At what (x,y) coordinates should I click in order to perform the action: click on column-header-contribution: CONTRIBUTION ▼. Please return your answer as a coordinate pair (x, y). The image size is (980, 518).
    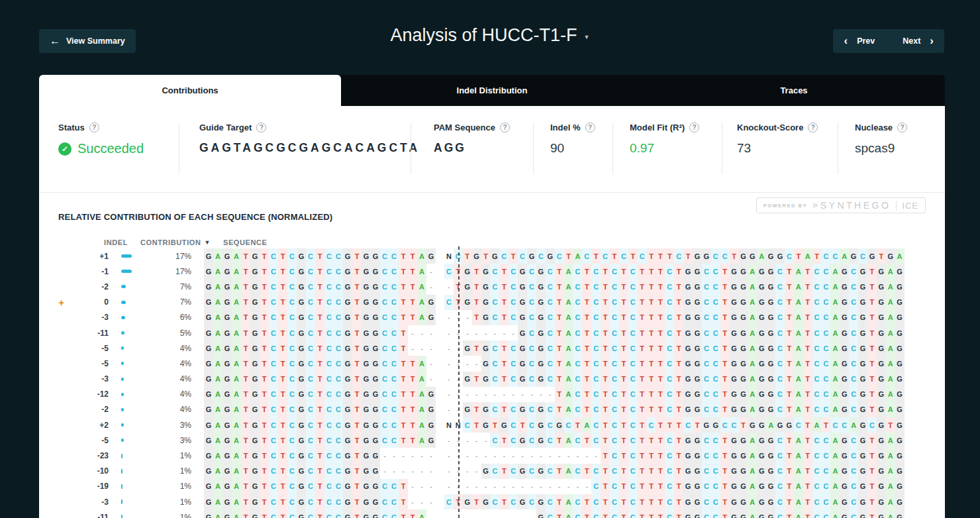
    Looking at the image, I should click on (170, 242).